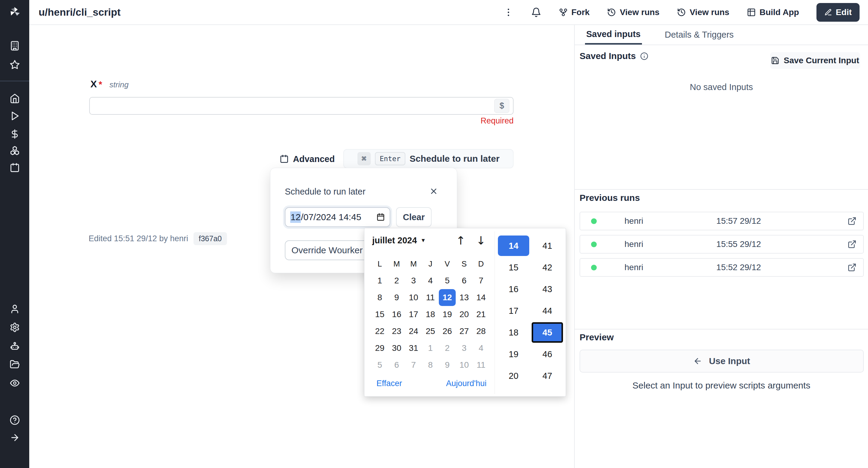  What do you see at coordinates (481, 298) in the screenshot?
I see `calendar-day: 14` at bounding box center [481, 298].